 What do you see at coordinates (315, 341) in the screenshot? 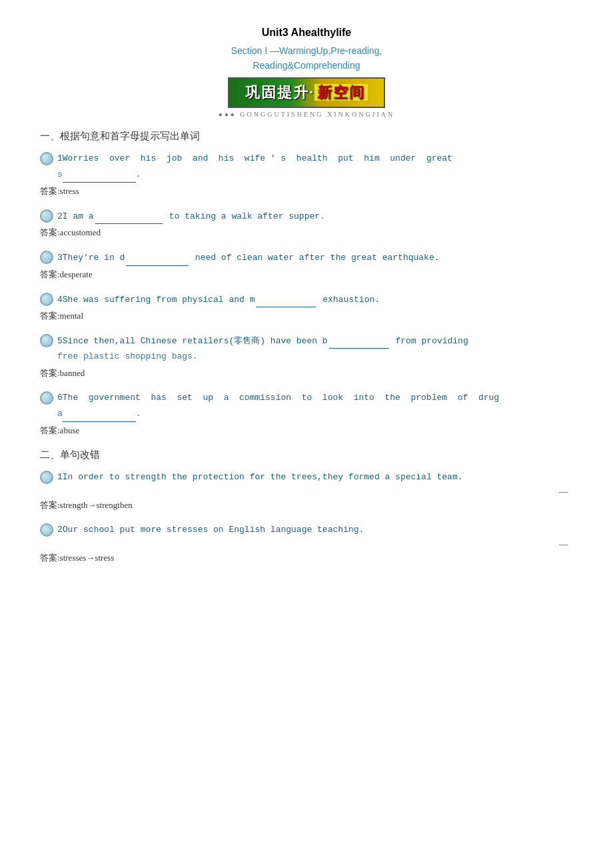
I see `q5-text: 5Since then,all Chinese retailers(零售商) h…` at bounding box center [315, 341].